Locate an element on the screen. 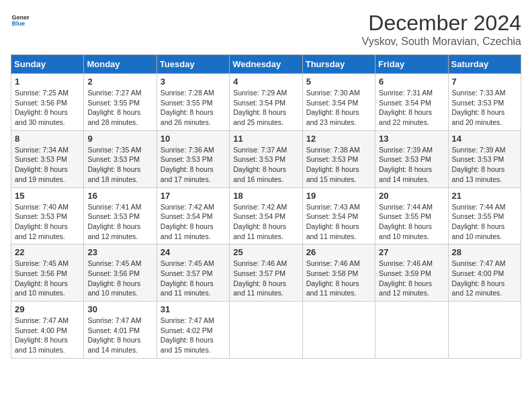 This screenshot has width=532, height=411. day-number: 10 is located at coordinates (193, 138).